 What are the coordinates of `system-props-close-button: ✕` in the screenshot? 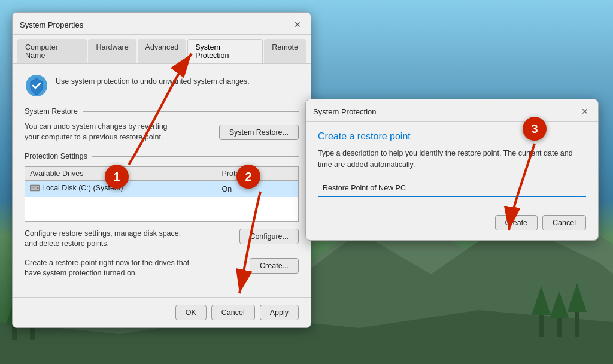 It's located at (298, 25).